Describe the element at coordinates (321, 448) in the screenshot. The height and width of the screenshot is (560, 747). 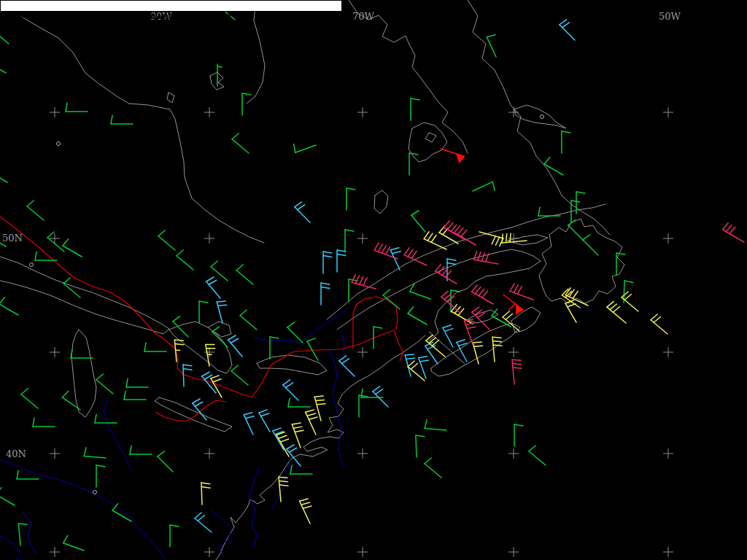
I see `coast-new-england-midatlantic` at that location.